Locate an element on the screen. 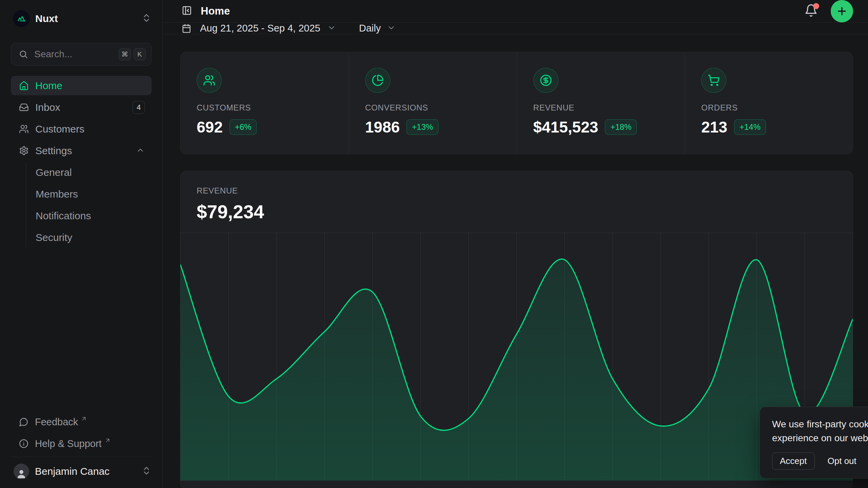  page-title: Home is located at coordinates (502, 11).